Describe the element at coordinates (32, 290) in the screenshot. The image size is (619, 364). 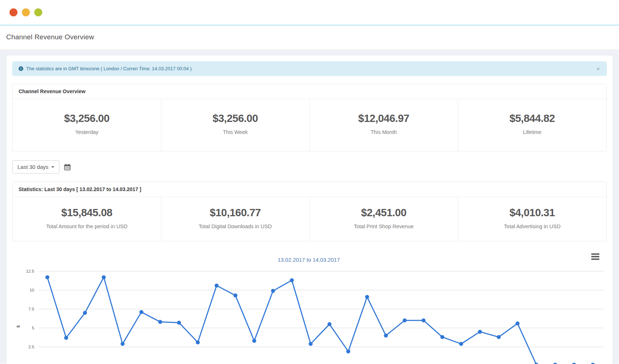
I see `y-tick-label: 10` at that location.